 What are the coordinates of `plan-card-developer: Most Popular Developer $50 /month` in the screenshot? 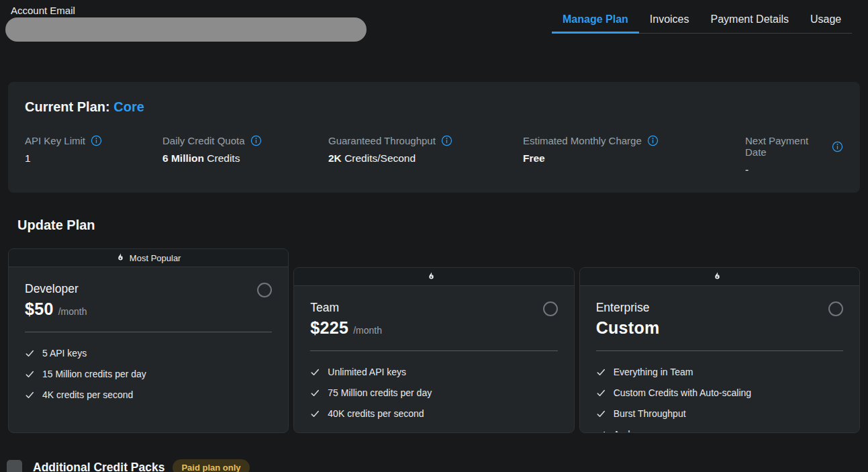 It's located at (148, 341).